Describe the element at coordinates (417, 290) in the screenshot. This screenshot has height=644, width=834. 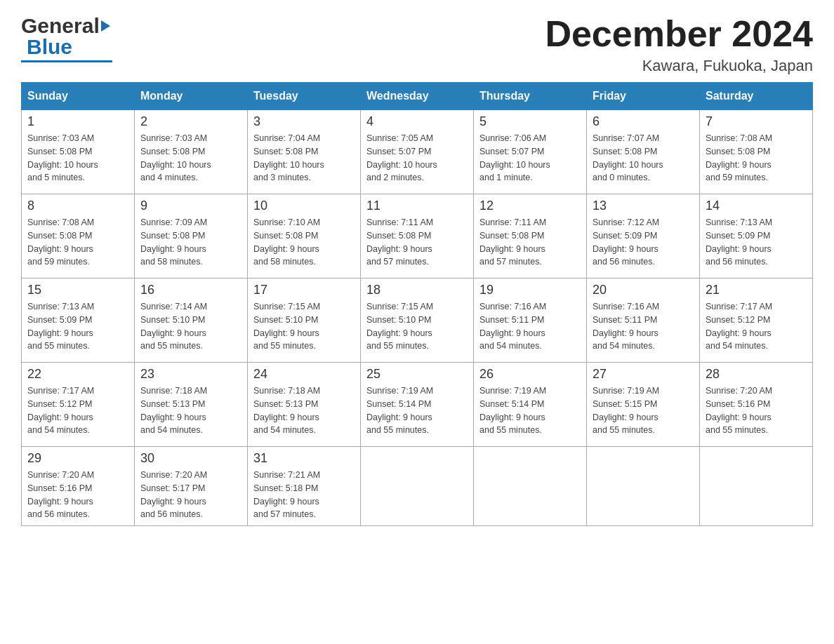
I see `day-number: 18` at that location.